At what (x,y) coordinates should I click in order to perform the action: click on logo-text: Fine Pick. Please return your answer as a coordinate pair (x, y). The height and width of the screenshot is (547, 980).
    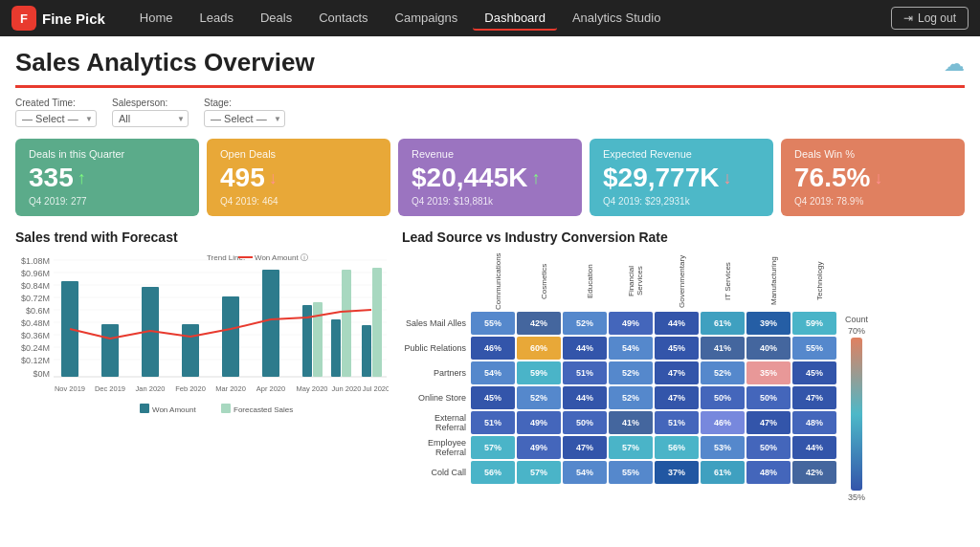
    Looking at the image, I should click on (74, 19).